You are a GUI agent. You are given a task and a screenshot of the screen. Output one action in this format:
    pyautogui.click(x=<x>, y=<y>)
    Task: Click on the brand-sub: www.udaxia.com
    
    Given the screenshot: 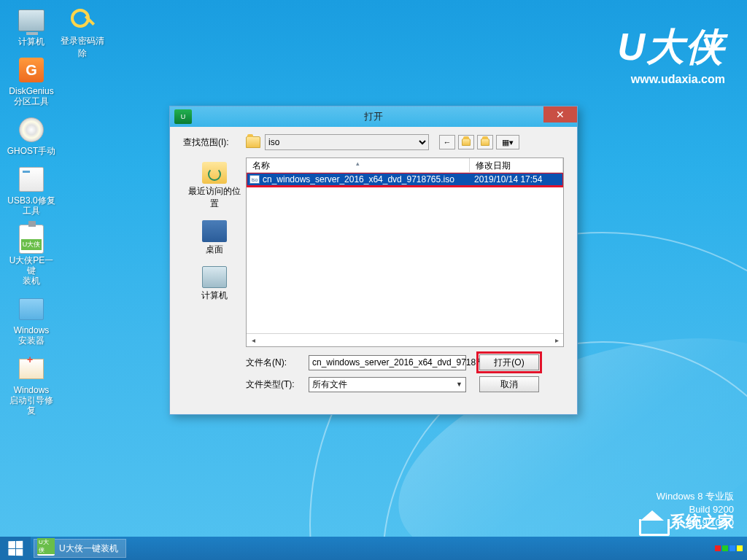 What is the action you would take?
    pyautogui.click(x=671, y=79)
    